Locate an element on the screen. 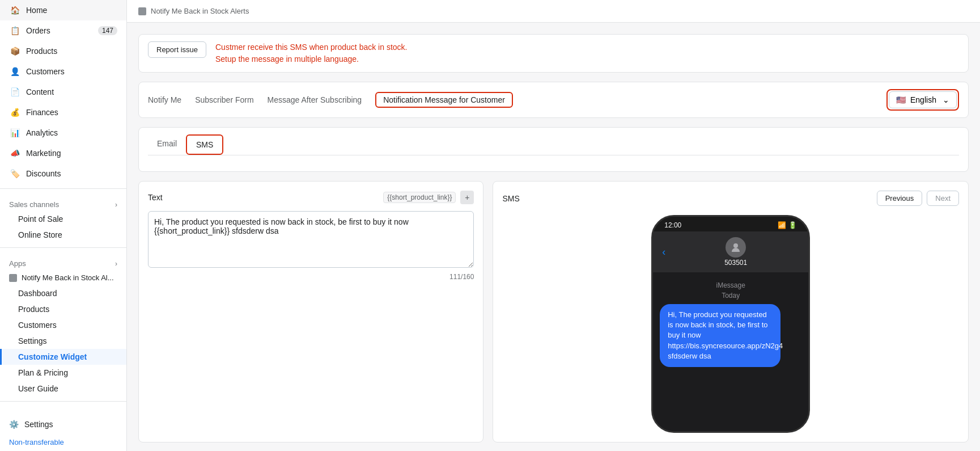  text-panel-header: Text {{short_product_link}} + is located at coordinates (311, 197).